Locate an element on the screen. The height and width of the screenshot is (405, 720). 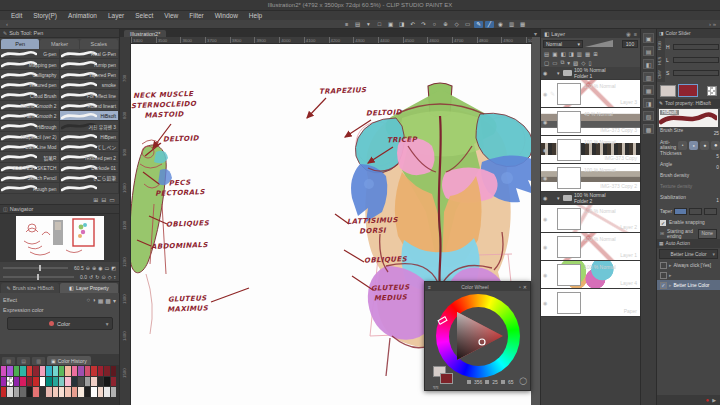
toolbar-icon: ▦ is located at coordinates (522, 24).